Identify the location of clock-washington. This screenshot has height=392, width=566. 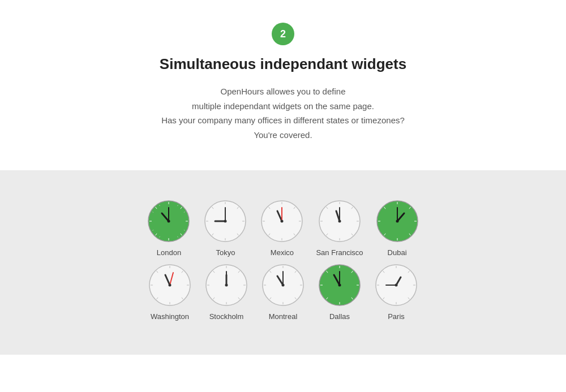
(170, 285).